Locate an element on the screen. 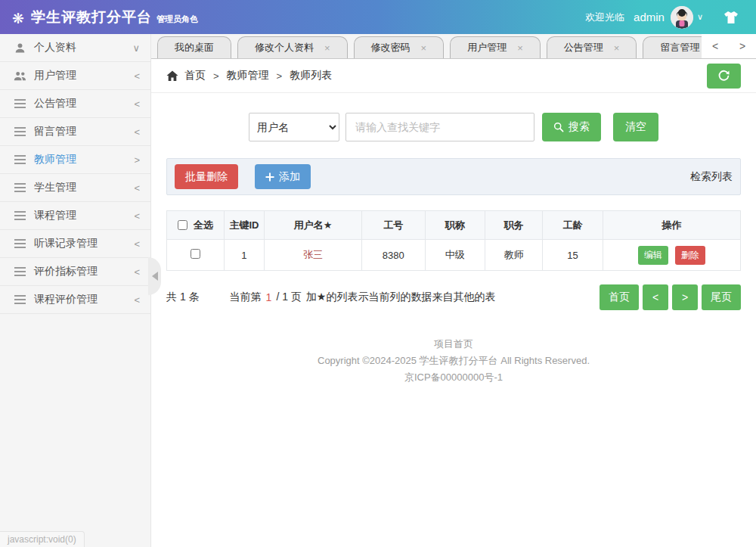 The width and height of the screenshot is (756, 547). project-home-link: 项目首页 is located at coordinates (454, 344).